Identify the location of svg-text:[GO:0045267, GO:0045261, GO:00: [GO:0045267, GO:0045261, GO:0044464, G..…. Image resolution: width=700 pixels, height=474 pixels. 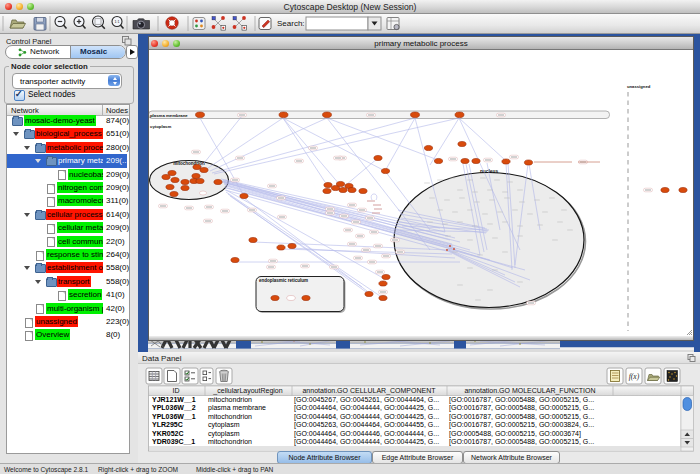
(366, 400).